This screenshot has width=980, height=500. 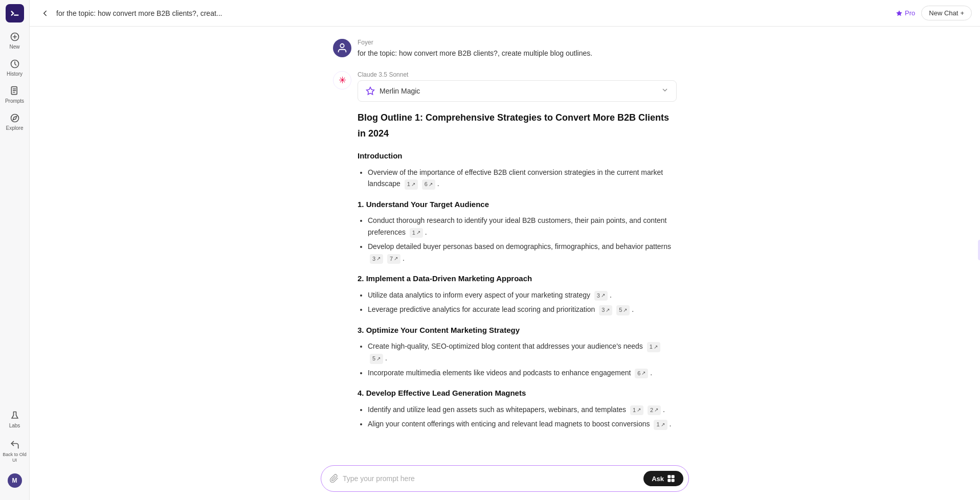 I want to click on flask-icon, so click(x=15, y=416).